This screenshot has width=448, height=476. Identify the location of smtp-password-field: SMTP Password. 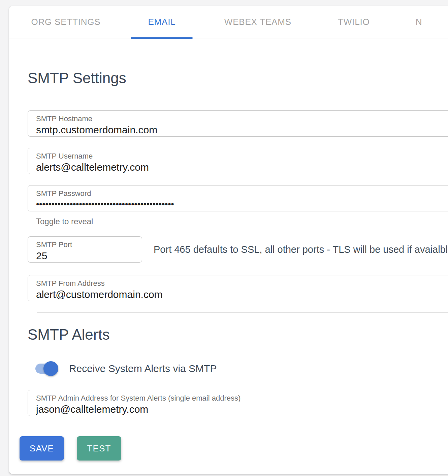
(238, 198).